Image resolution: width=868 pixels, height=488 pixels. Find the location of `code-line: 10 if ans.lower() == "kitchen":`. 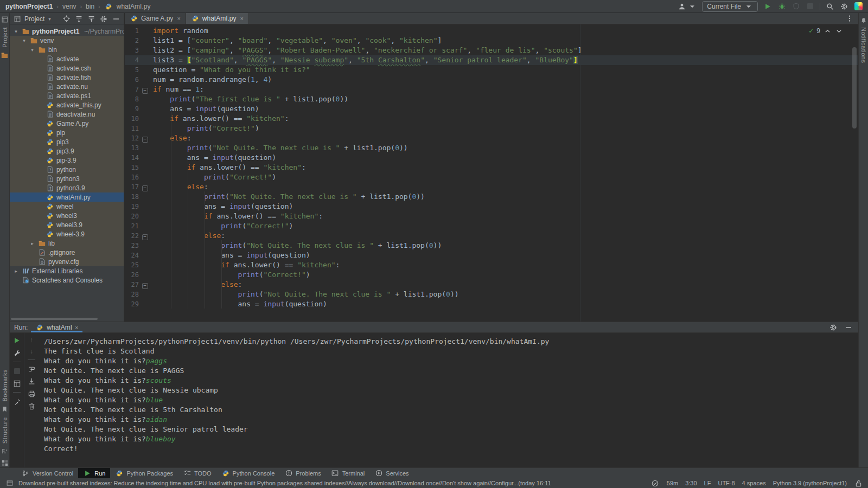

code-line: 10 if ans.lower() == "kitchen": is located at coordinates (492, 119).